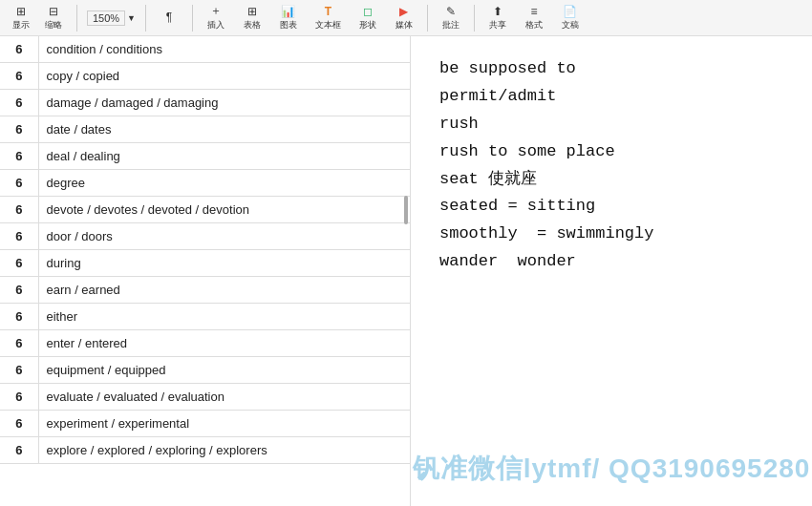  I want to click on doc-line: wander wonder, so click(611, 262).